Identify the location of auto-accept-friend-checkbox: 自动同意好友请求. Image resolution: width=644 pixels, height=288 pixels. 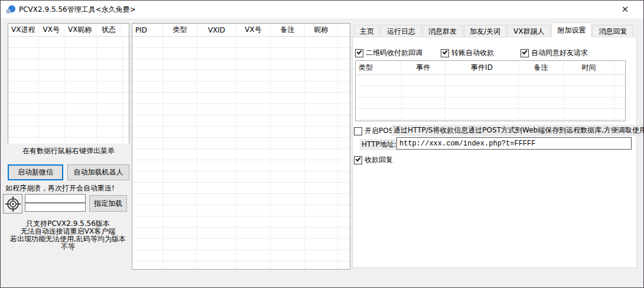
(554, 53).